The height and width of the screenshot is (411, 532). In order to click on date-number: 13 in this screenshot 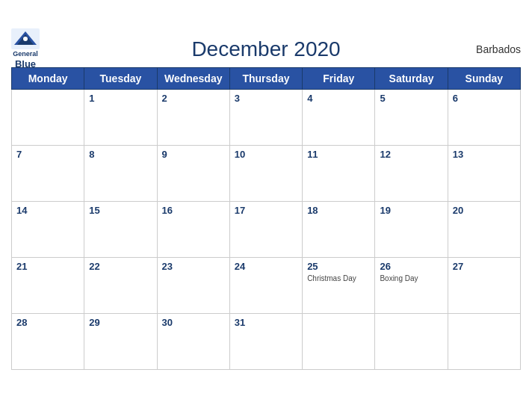, I will do `click(484, 154)`.